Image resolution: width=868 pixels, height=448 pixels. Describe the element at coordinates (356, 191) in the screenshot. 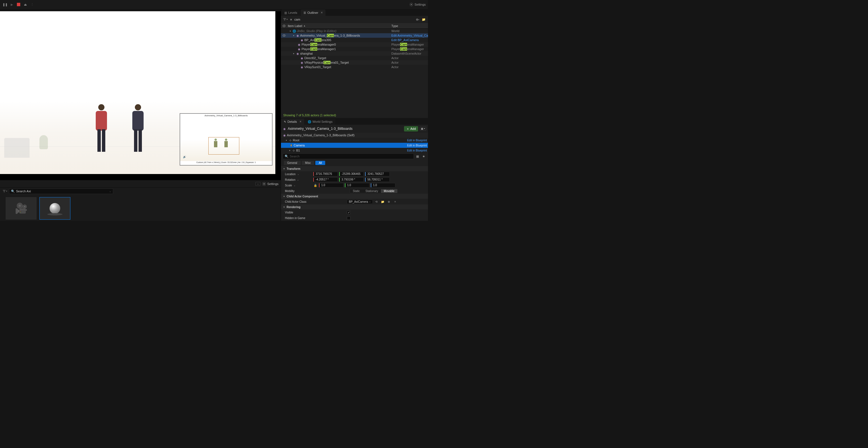

I see `mobility-static: Static` at that location.